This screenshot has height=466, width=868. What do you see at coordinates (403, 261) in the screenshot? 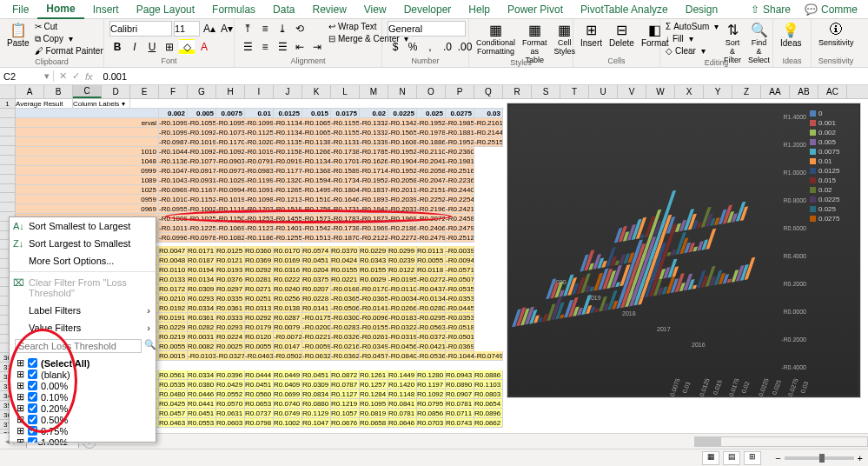
I see `data-cell: R0.0239` at bounding box center [403, 261].